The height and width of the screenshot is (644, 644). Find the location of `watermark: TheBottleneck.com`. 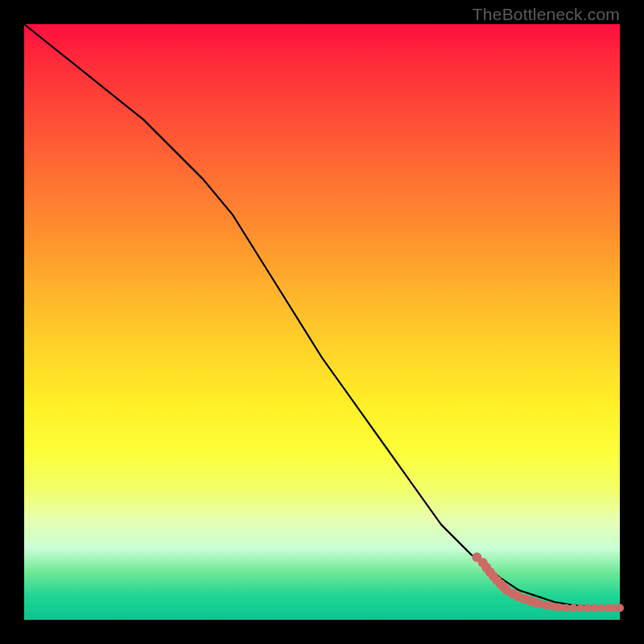

watermark: TheBottleneck.com is located at coordinates (546, 14).